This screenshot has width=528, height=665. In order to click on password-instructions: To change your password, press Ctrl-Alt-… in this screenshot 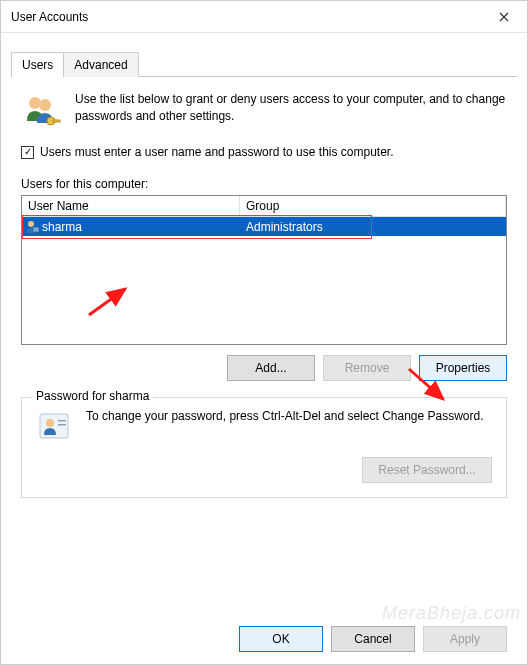, I will do `click(285, 428)`.